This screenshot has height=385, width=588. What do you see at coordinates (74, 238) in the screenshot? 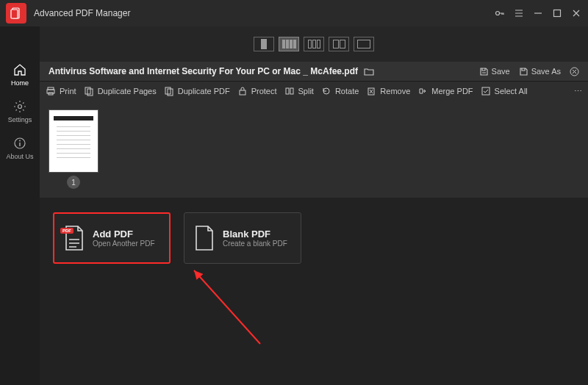
I see `add-pdf-icon: PDF` at bounding box center [74, 238].